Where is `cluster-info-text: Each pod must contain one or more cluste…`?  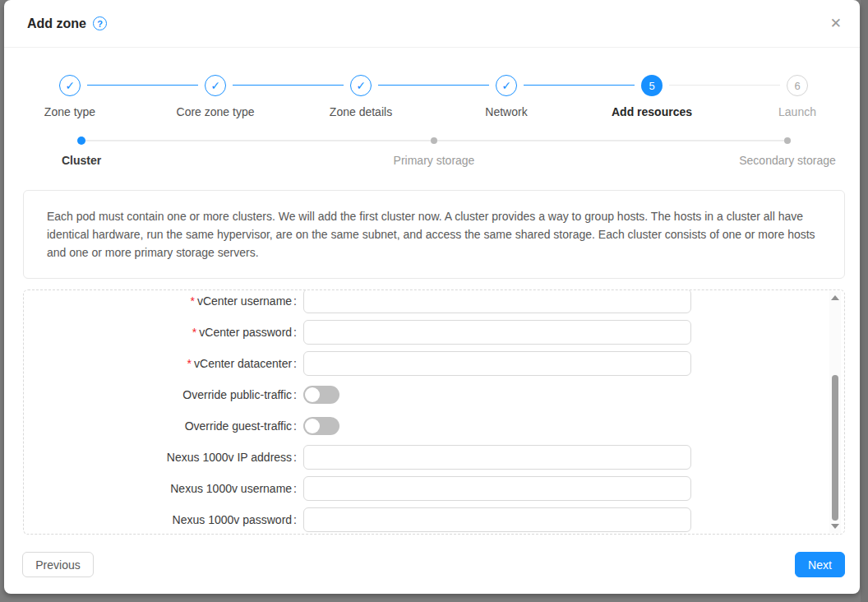 cluster-info-text: Each pod must contain one or more cluste… is located at coordinates (431, 234).